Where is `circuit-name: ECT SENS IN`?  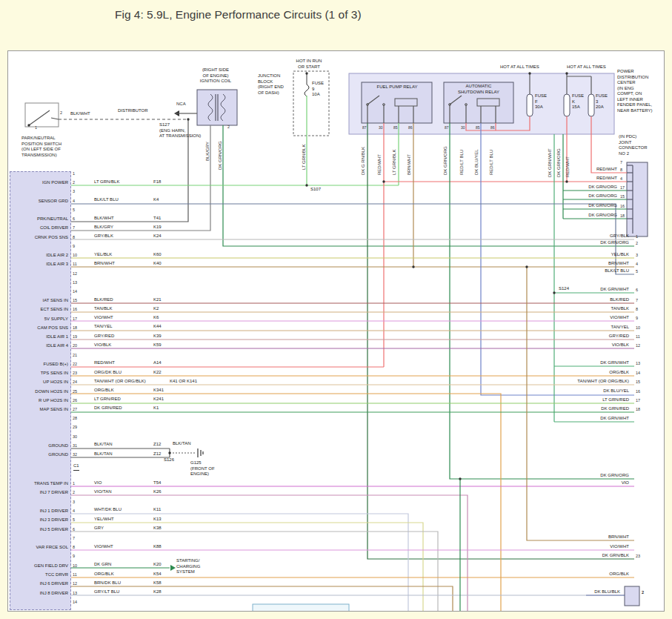 circuit-name: ECT SENS IN is located at coordinates (39, 310).